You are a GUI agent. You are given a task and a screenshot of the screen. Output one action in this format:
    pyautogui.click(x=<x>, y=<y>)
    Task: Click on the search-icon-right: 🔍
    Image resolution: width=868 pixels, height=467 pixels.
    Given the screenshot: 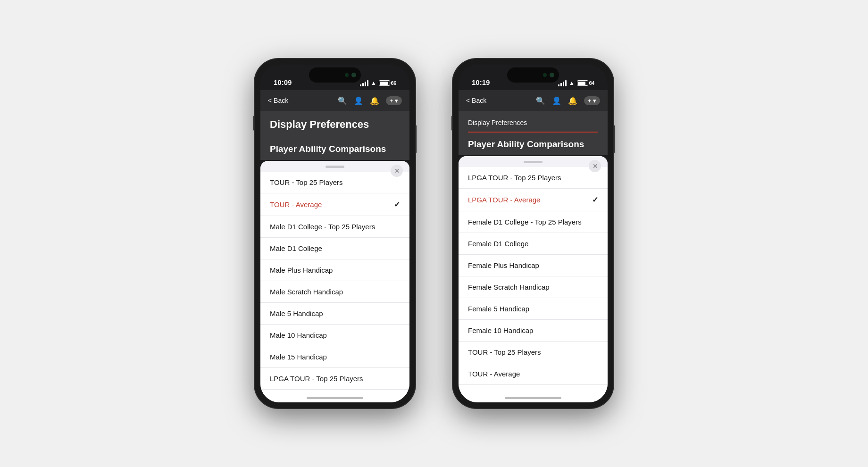 What is the action you would take?
    pyautogui.click(x=541, y=101)
    